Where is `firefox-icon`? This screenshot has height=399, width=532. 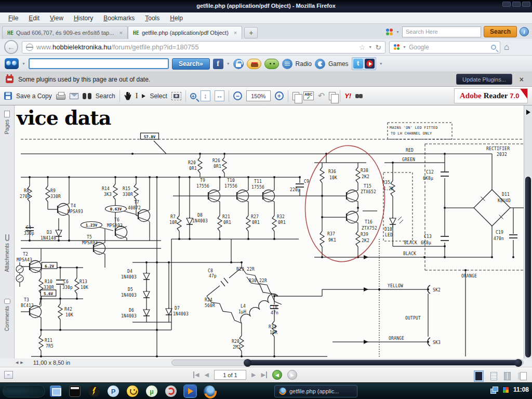 firefox-icon is located at coordinates (209, 391).